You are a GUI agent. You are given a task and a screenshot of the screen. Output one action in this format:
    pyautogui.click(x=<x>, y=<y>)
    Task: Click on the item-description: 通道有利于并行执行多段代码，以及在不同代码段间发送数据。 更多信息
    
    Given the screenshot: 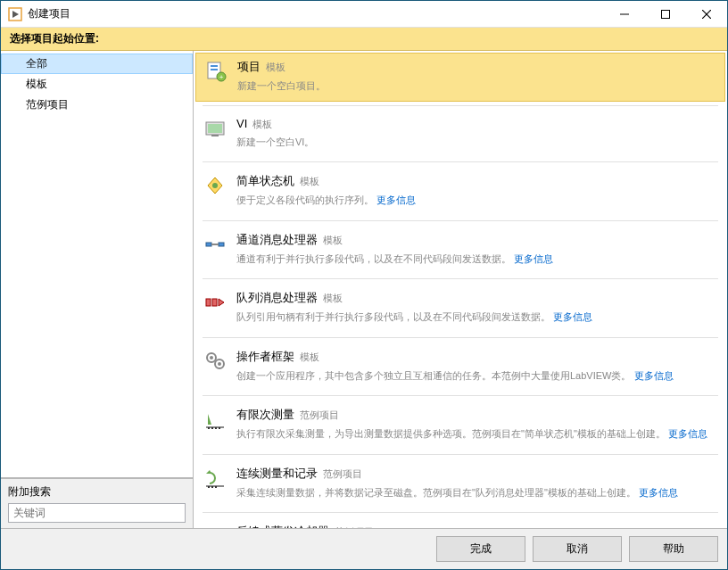 What is the action you would take?
    pyautogui.click(x=477, y=259)
    